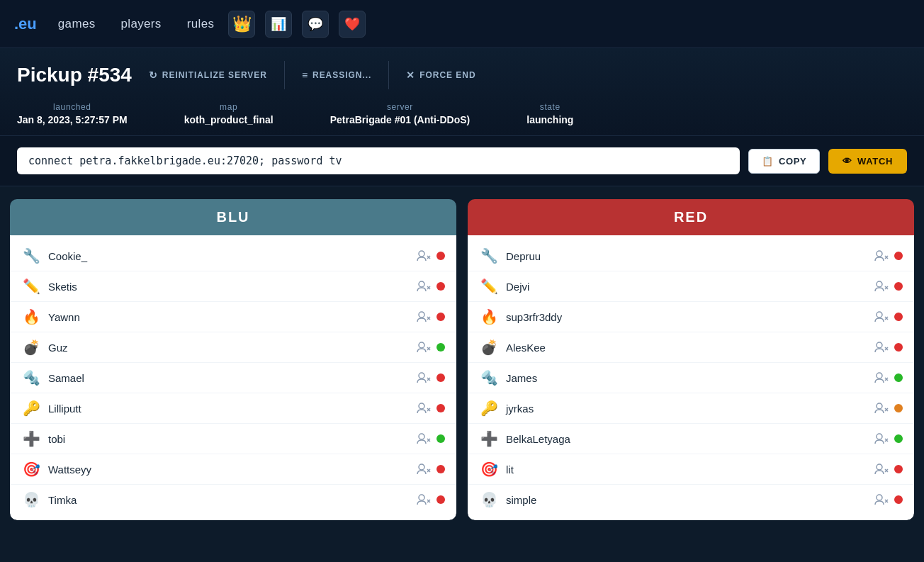  I want to click on player-class-icon: 🔩, so click(489, 378).